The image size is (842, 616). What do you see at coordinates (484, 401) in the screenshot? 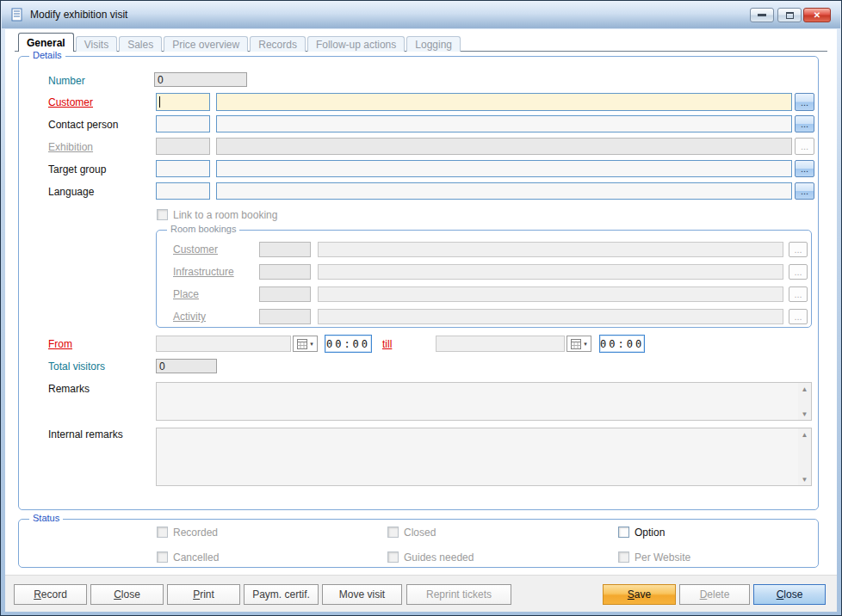
I see `remarks-textarea` at bounding box center [484, 401].